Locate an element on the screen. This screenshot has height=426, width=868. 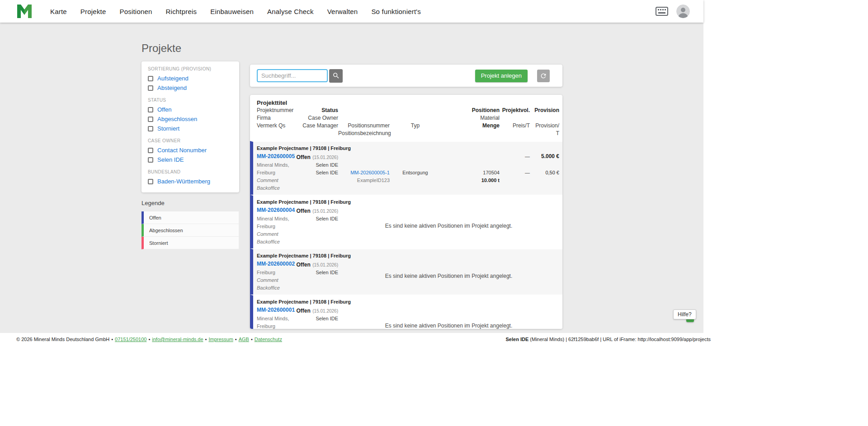
search-input is located at coordinates (292, 76).